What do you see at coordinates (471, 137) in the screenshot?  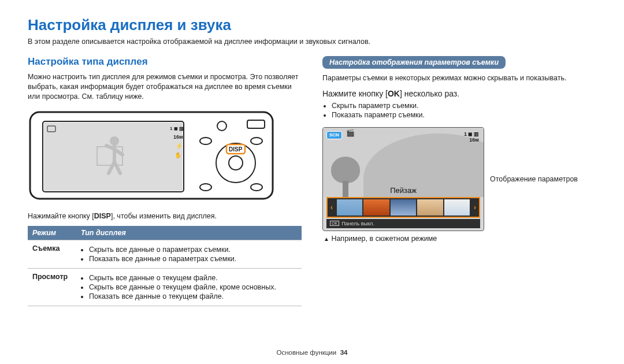 I see `lcd-status: 1 ◼ ▥ 16м` at bounding box center [471, 137].